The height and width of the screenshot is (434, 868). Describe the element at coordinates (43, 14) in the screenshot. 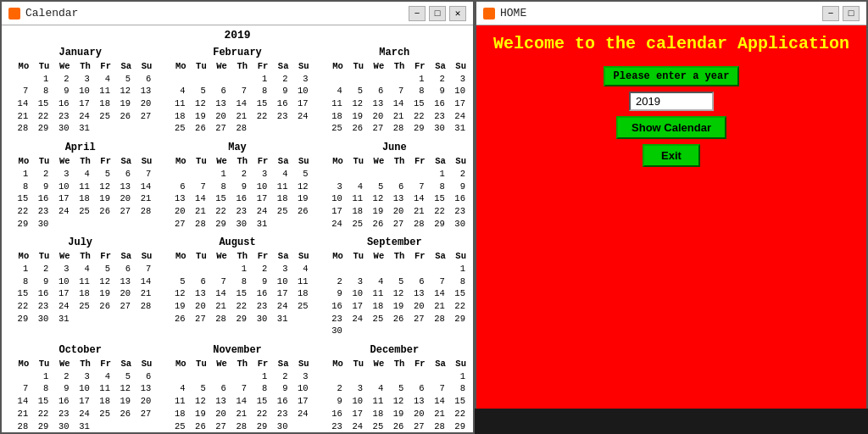

I see `calendar-title-left: Calendar` at that location.